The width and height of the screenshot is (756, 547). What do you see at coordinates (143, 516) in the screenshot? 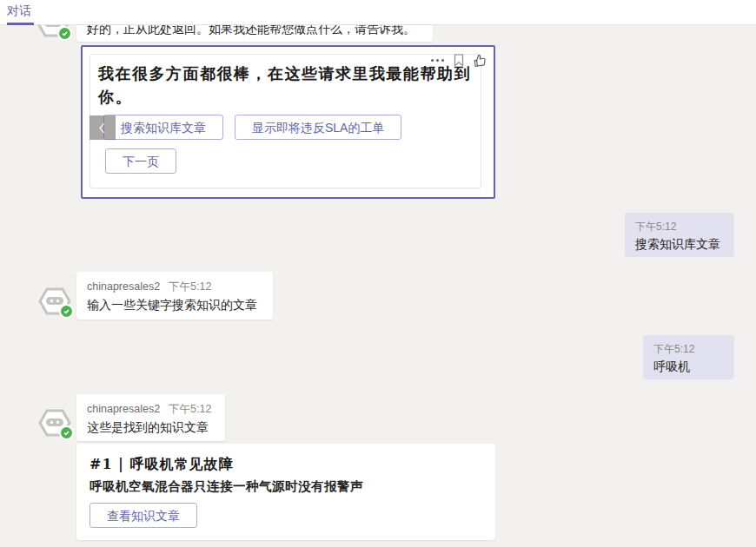
I see `view-kb-article-button: 查看知识文章` at bounding box center [143, 516].